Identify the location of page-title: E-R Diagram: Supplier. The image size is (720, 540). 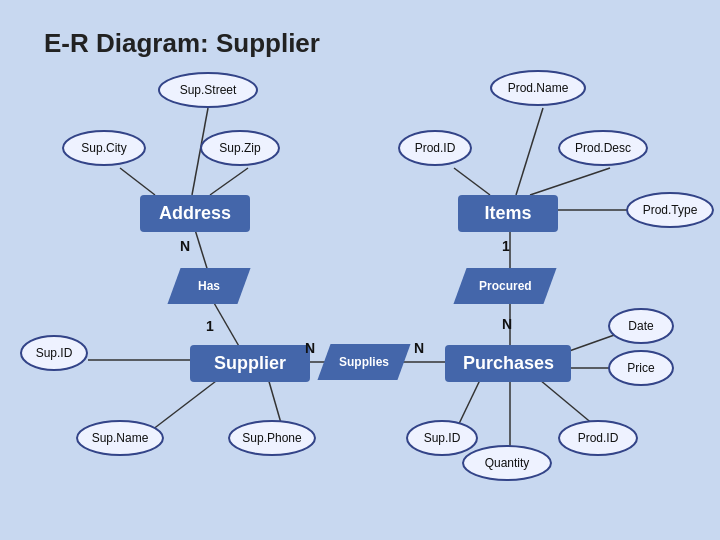
(182, 44).